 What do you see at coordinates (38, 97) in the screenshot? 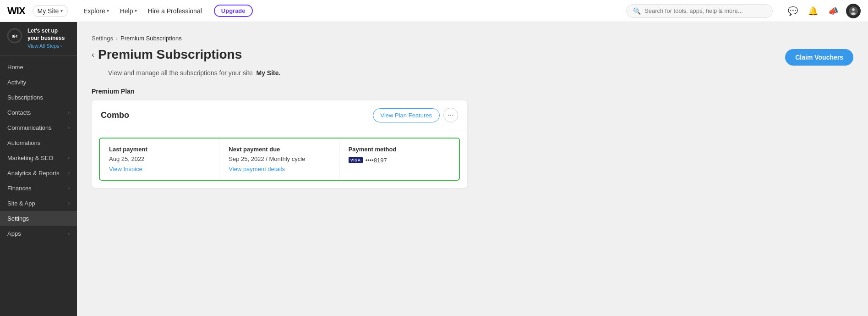
I see `sidebar-item-subscriptions: Subscriptions` at bounding box center [38, 97].